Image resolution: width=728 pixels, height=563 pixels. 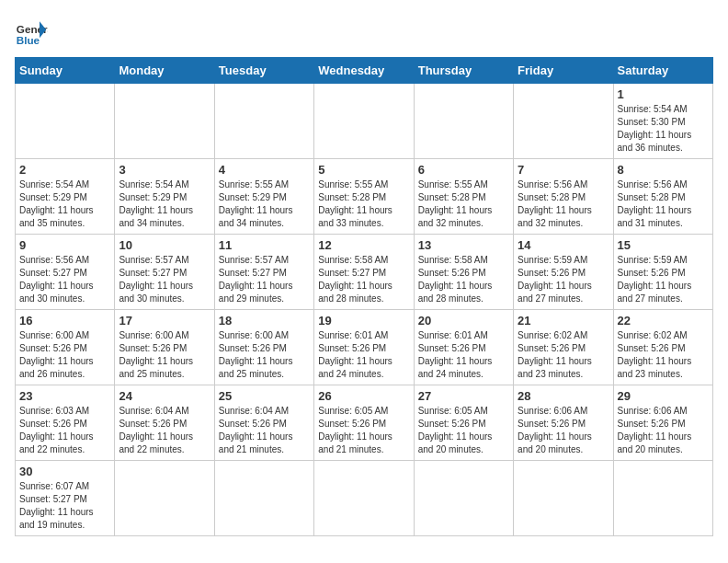 I want to click on calendar-cell: 10Sunrise: 5:57 AM Sunset: 5:27 PM Dayli…, so click(x=165, y=272).